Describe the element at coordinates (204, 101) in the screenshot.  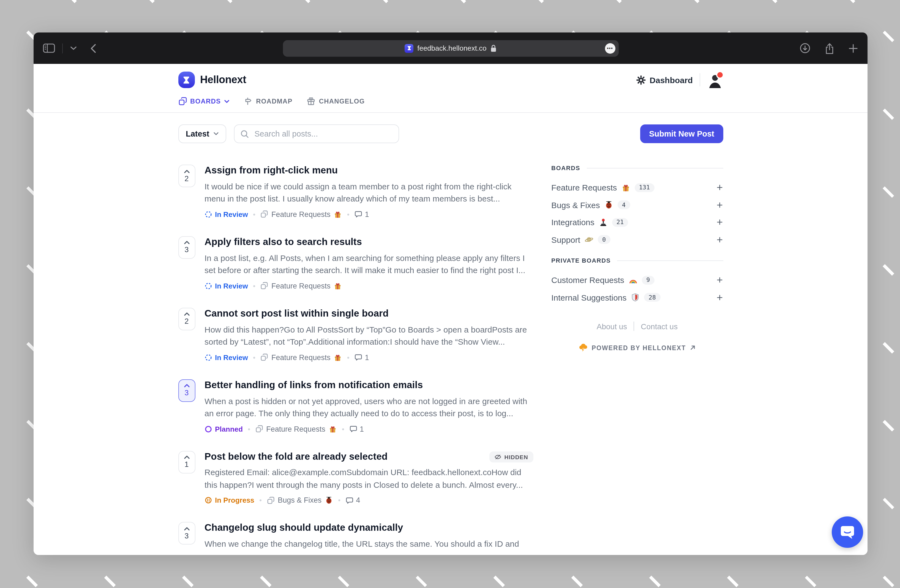
I see `tab-boards: BOARDS` at that location.